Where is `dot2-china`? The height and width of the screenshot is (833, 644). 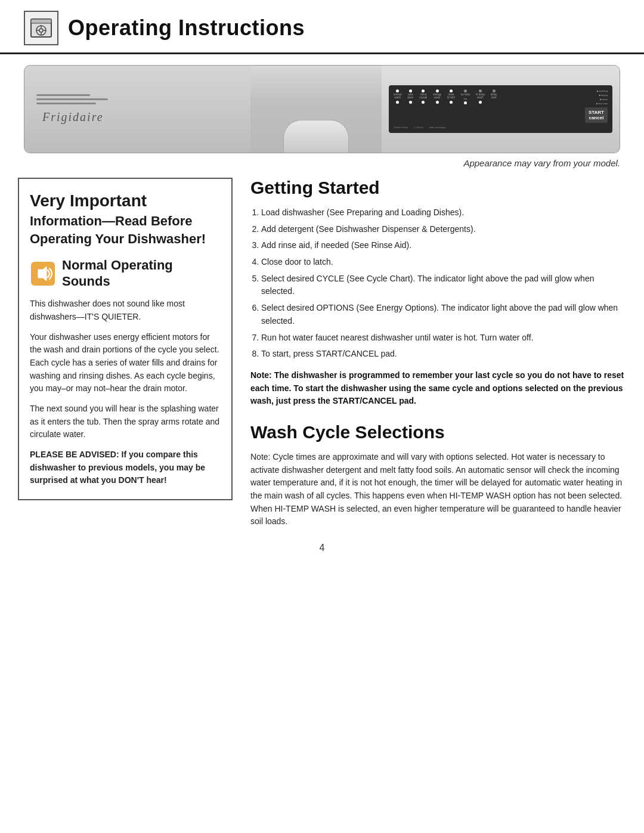
dot2-china is located at coordinates (423, 103).